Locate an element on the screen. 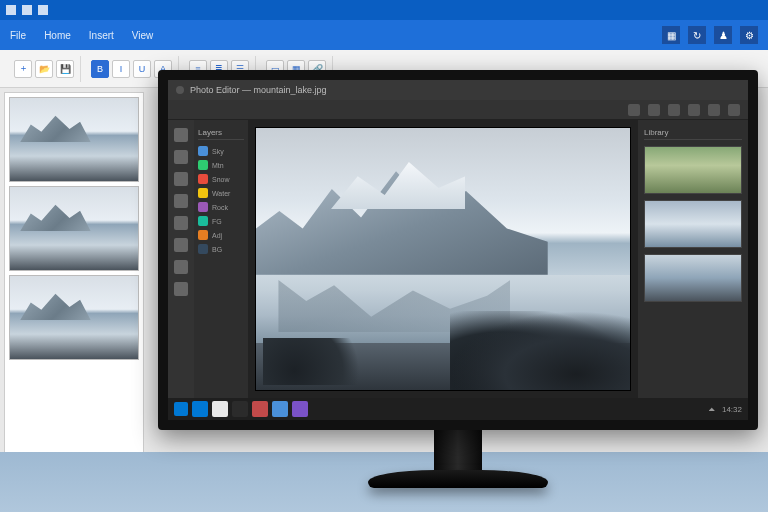  export-icon is located at coordinates (694, 110).